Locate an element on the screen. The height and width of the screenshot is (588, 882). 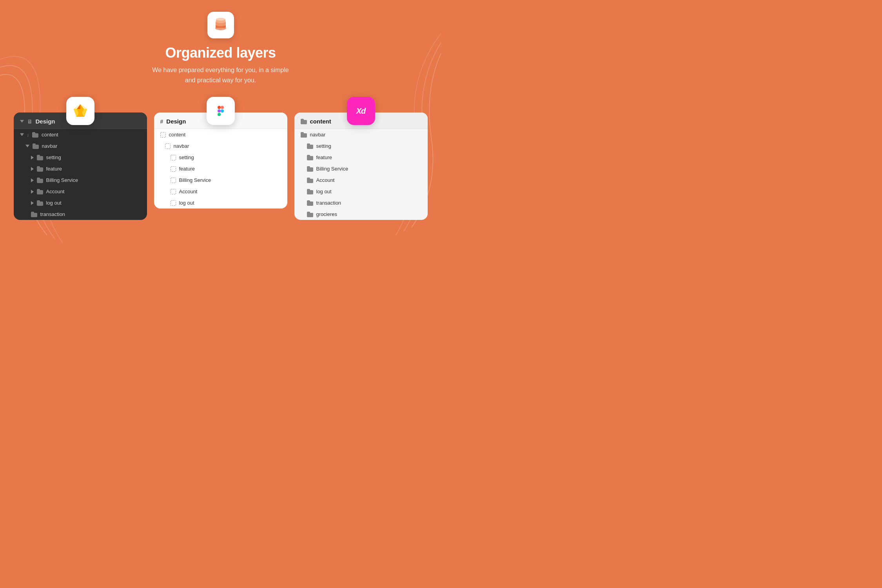
figma-layer-feature: feature is located at coordinates (221, 169).